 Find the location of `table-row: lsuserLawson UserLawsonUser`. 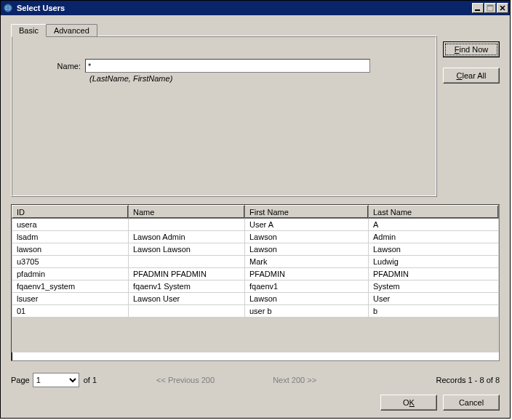

table-row: lsuserLawson UserLawsonUser is located at coordinates (256, 299).